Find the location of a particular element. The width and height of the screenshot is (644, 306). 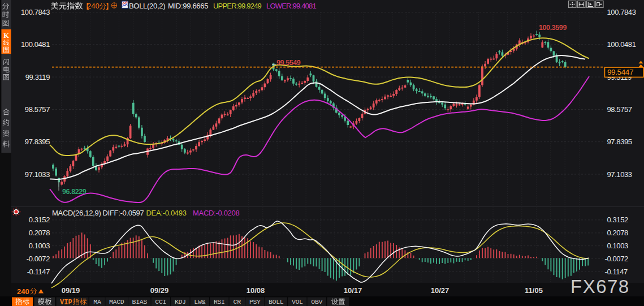

svg-text: 10/27 is located at coordinates (440, 291).